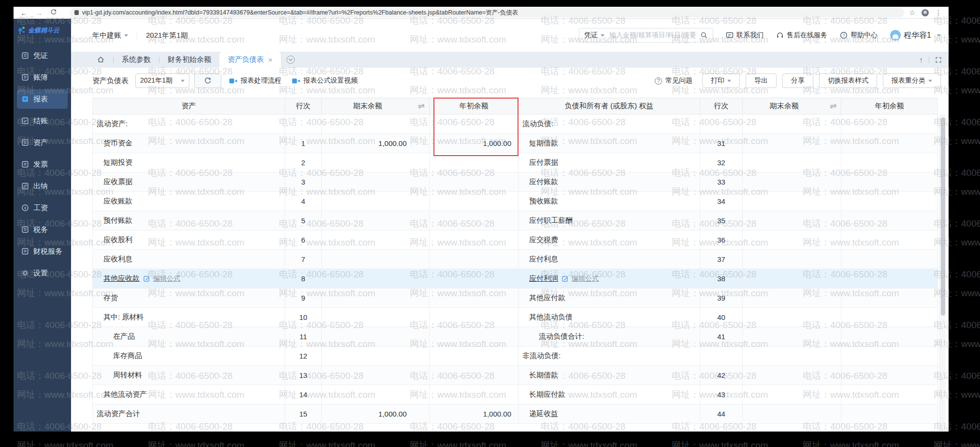 The width and height of the screenshot is (980, 447). I want to click on table-row: 其他应收款编辑公式8应付利润编辑公式38, so click(515, 279).